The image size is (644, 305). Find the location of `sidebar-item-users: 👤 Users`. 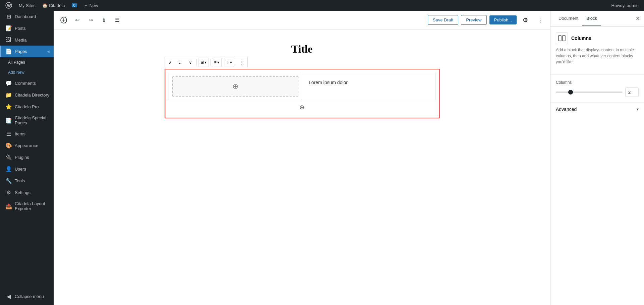

sidebar-item-users: 👤 Users is located at coordinates (27, 169).